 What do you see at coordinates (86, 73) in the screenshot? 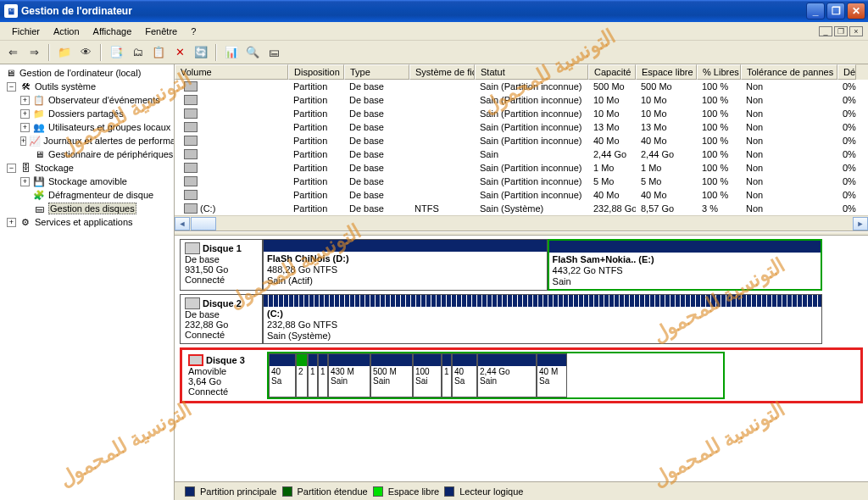
I see `tree-root: 🖥Gestion de l'ordinateur (local)` at bounding box center [86, 73].